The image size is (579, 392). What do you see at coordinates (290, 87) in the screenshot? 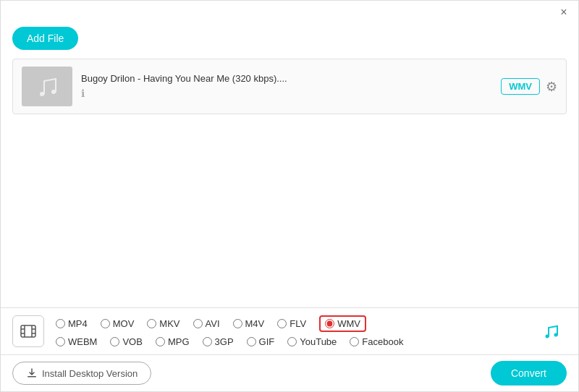
I see `file-list: Bugoy Drilon - Having You Near Me (320 k…` at bounding box center [290, 87].